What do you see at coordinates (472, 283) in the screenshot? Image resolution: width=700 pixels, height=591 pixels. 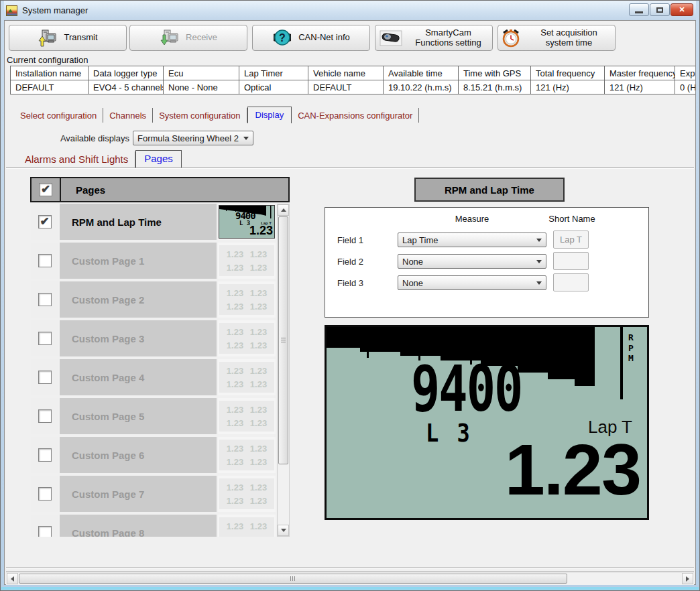 I see `field3-measure-select: None` at bounding box center [472, 283].